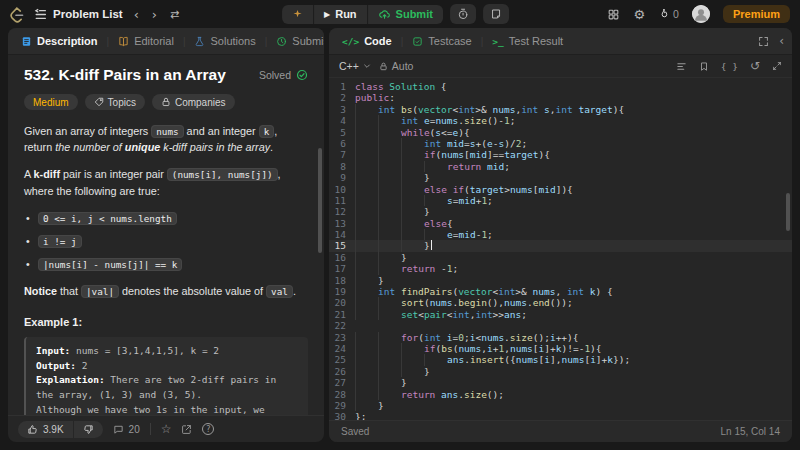  Describe the element at coordinates (174, 14) in the screenshot. I see `random-problem-icon: ⇄` at that location.